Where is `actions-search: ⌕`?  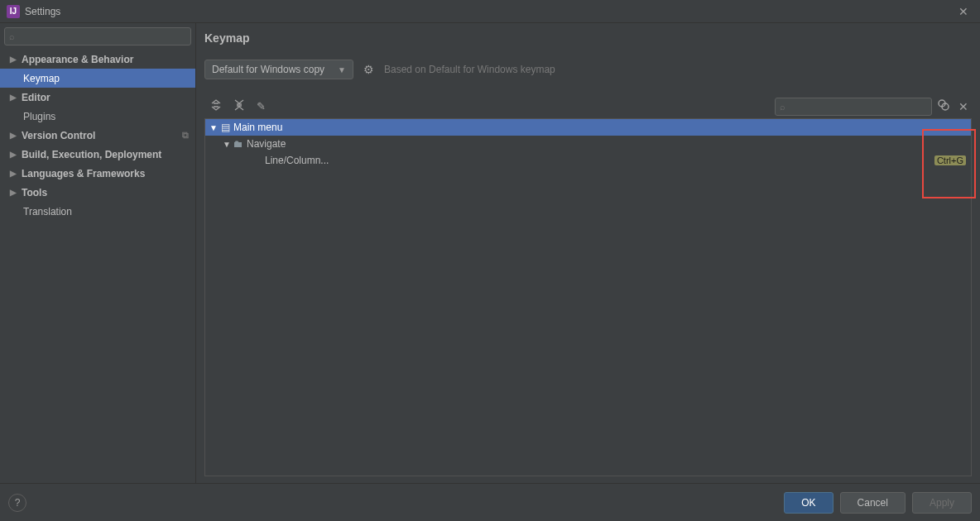 actions-search: ⌕ is located at coordinates (853, 107).